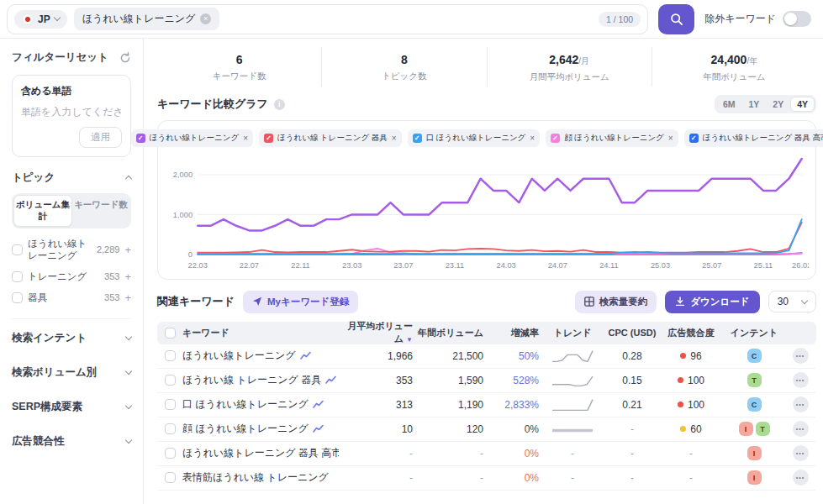 This screenshot has height=504, width=823. I want to click on competition-dot-icon, so click(681, 380).